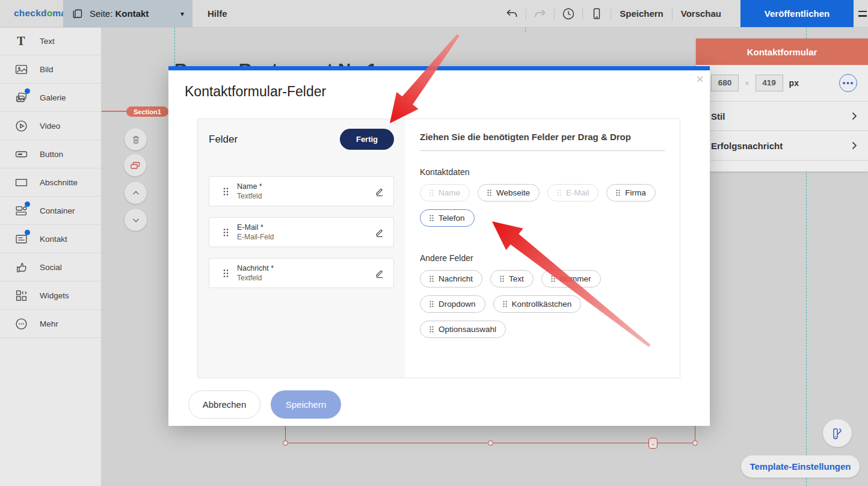 The image size is (868, 486). I want to click on done-button: Fertig, so click(367, 140).